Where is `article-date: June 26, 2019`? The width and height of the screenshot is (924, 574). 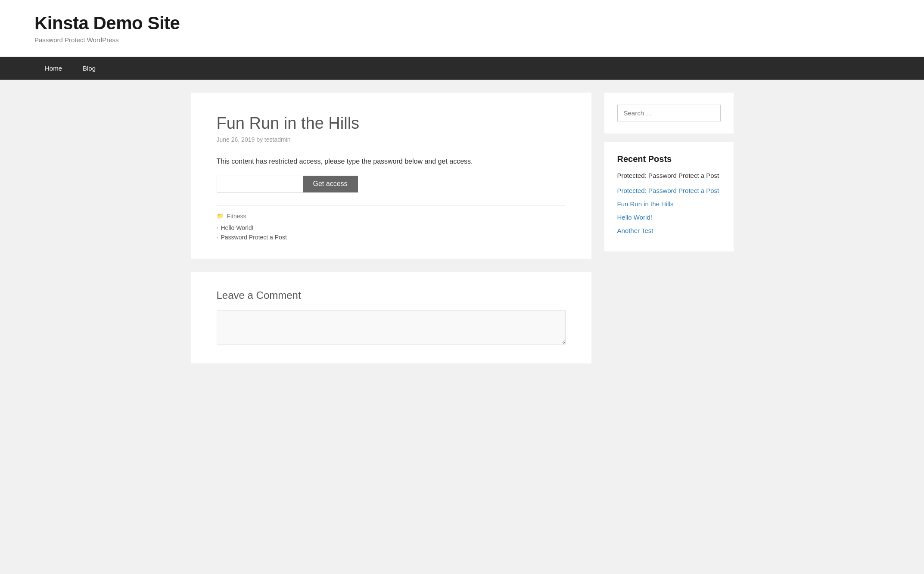
article-date: June 26, 2019 is located at coordinates (236, 140).